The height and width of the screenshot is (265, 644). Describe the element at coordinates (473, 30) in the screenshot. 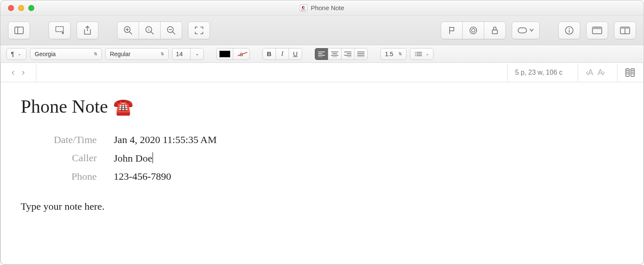

I see `record-icon` at that location.